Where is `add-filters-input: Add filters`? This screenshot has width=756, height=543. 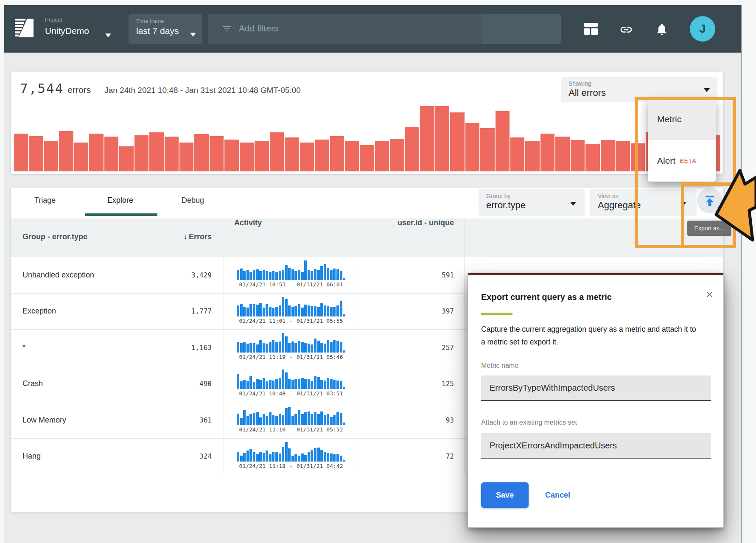 add-filters-input: Add filters is located at coordinates (384, 29).